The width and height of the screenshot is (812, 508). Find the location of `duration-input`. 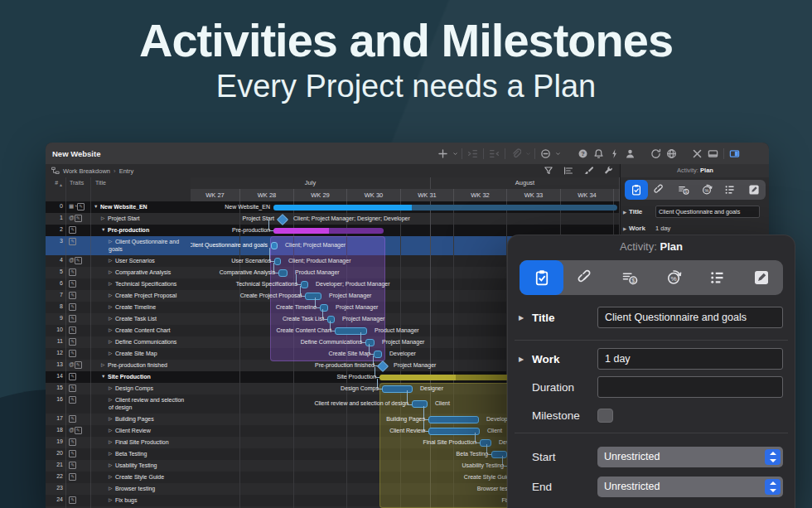

duration-input is located at coordinates (690, 387).